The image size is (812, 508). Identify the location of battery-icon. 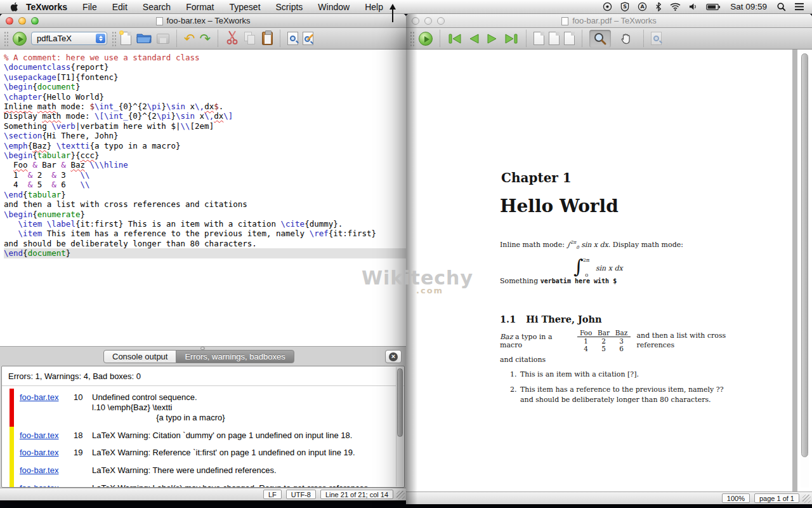
(713, 7).